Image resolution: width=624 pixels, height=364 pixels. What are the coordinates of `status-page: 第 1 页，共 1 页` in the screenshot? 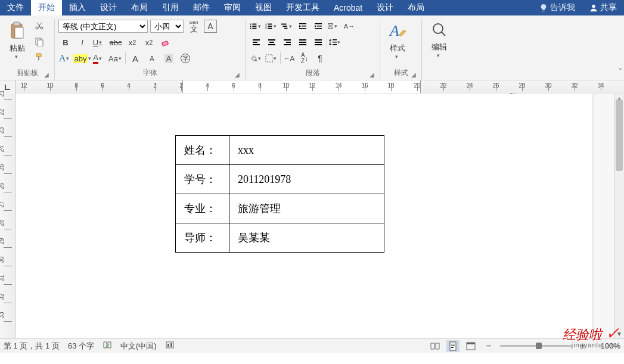 It's located at (32, 346).